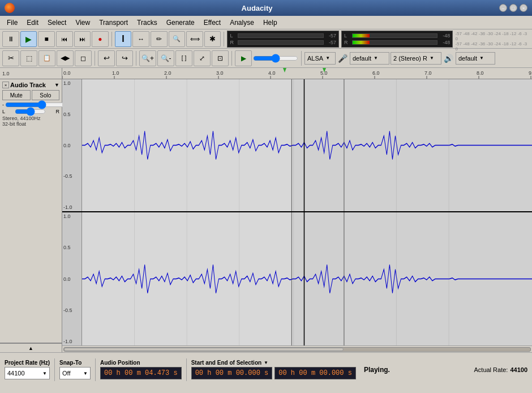 The image size is (532, 393). What do you see at coordinates (141, 369) in the screenshot?
I see `audio-position-group: Audio Position 00 h 00 m 04.473 s` at bounding box center [141, 369].